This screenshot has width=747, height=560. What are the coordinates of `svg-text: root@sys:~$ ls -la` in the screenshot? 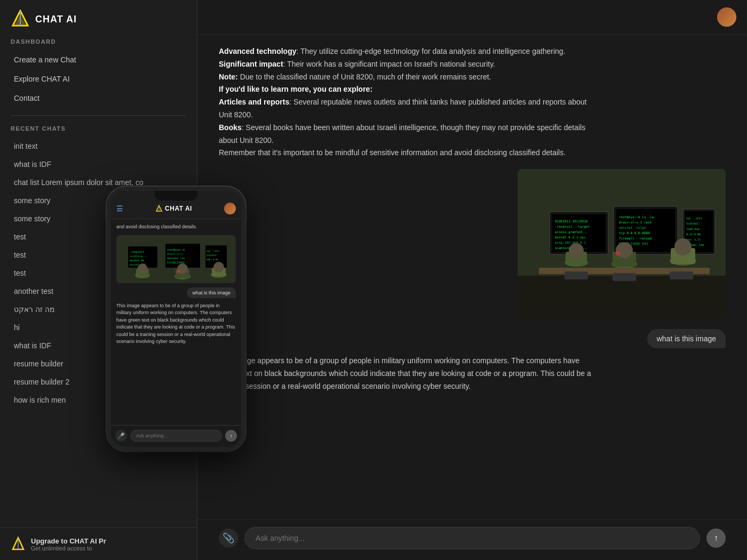 It's located at (636, 217).